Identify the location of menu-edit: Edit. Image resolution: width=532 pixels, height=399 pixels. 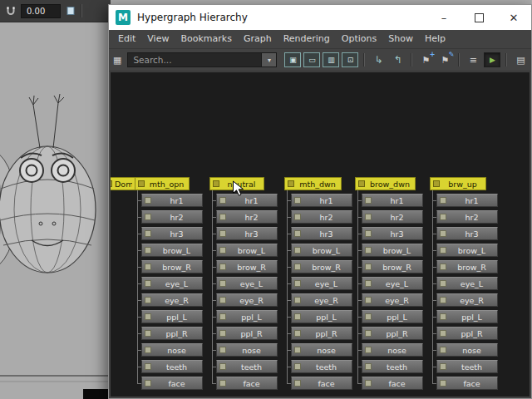
(126, 39).